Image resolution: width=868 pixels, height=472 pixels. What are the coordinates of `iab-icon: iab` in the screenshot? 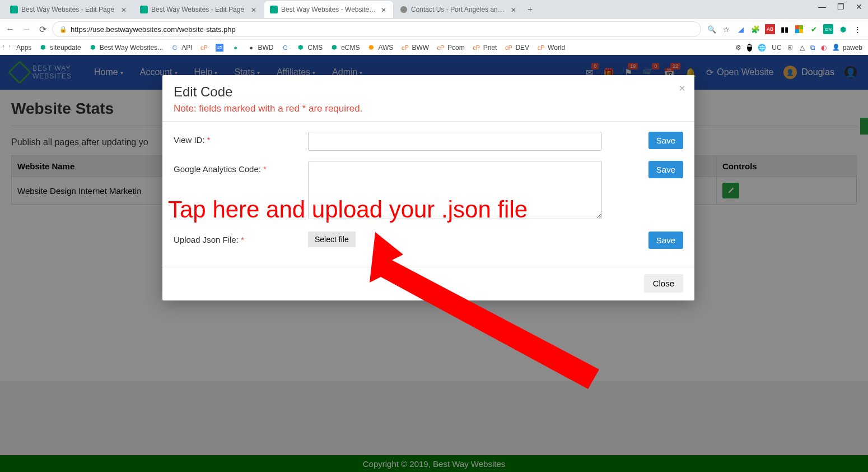 It's located at (749, 48).